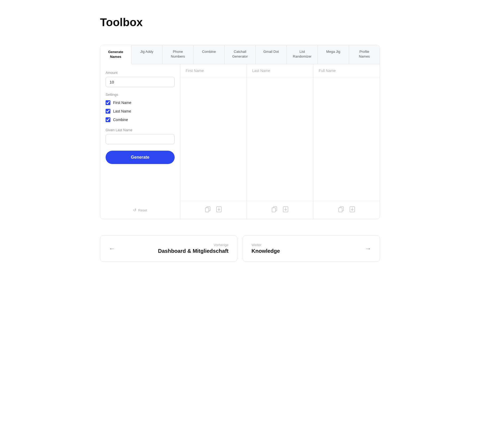 This screenshot has width=480, height=448. What do you see at coordinates (266, 251) in the screenshot?
I see `next-nav-title: Knowledge` at bounding box center [266, 251].